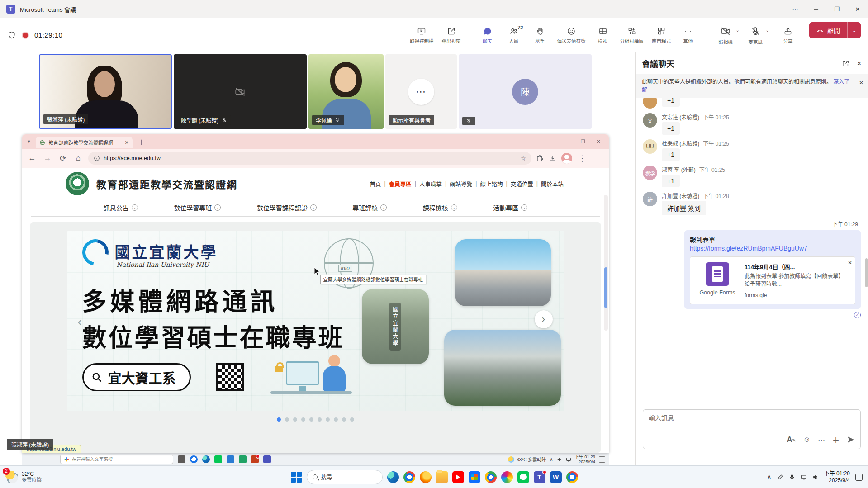 Image resolution: width=868 pixels, height=488 pixels. What do you see at coordinates (523, 158) in the screenshot?
I see `bookmark-star-icon: ☆` at bounding box center [523, 158].